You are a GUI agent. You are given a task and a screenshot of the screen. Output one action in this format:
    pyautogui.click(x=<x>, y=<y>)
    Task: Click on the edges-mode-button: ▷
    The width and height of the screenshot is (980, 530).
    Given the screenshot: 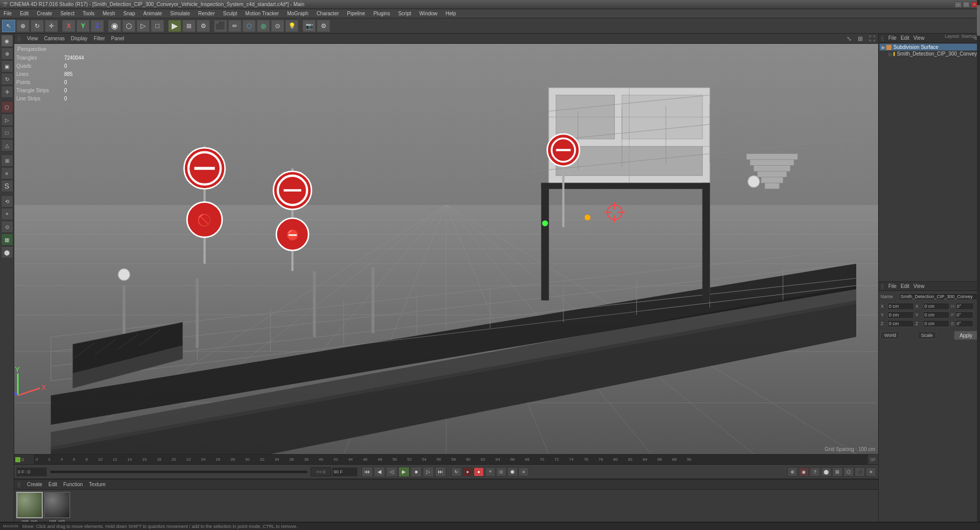 What is the action you would take?
    pyautogui.click(x=143, y=26)
    